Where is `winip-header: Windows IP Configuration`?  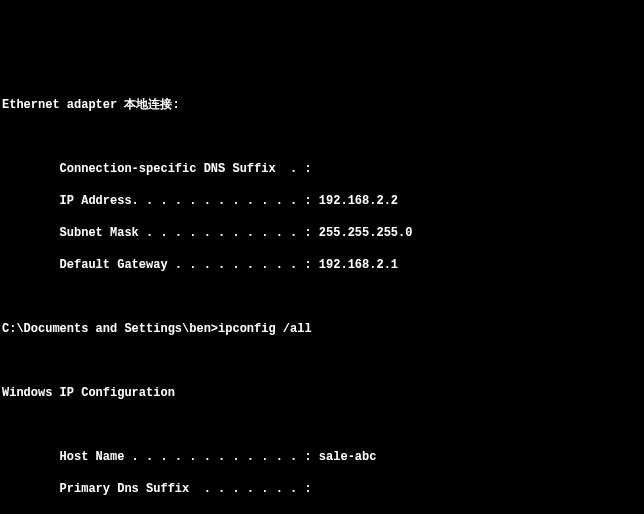
winip-header: Windows IP Configuration is located at coordinates (322, 393).